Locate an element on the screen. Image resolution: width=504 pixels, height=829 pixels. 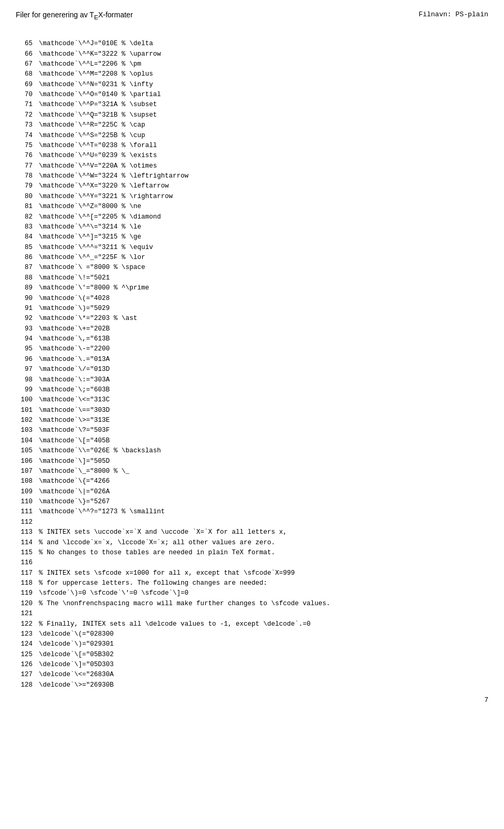
line-content is located at coordinates (264, 522).